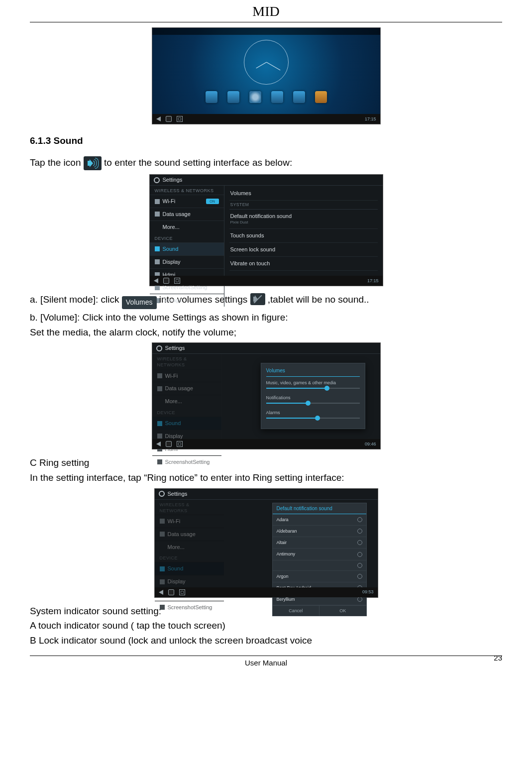 Image resolution: width=532 pixels, height=771 pixels. I want to click on homescreen-shot: 17:15, so click(266, 76).